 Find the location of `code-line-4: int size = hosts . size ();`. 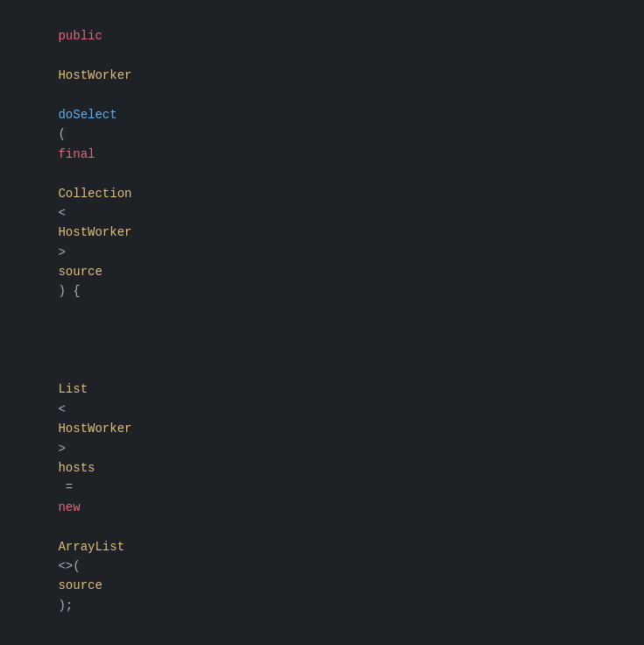

code-line-4: int size = hosts . size (); is located at coordinates (322, 641).